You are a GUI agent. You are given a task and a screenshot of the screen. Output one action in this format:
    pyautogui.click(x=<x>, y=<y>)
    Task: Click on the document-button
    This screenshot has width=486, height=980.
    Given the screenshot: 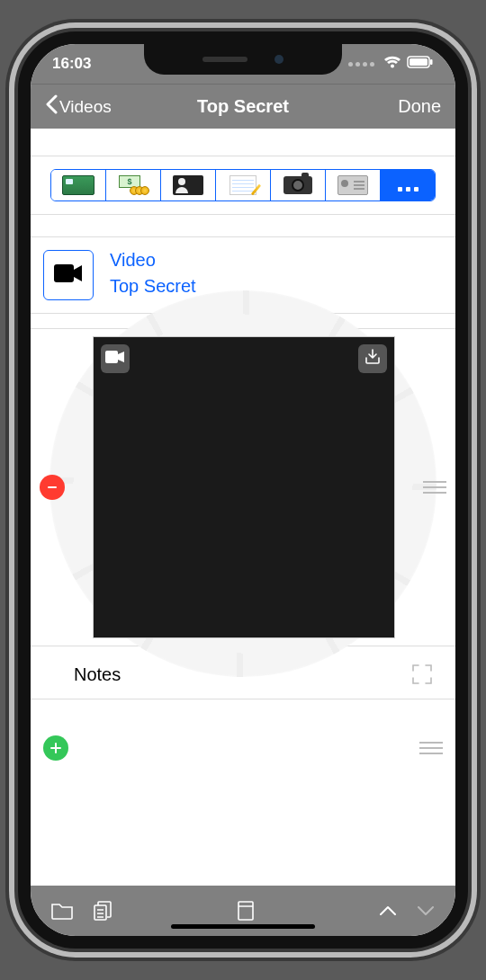 What is the action you would take?
    pyautogui.click(x=246, y=911)
    